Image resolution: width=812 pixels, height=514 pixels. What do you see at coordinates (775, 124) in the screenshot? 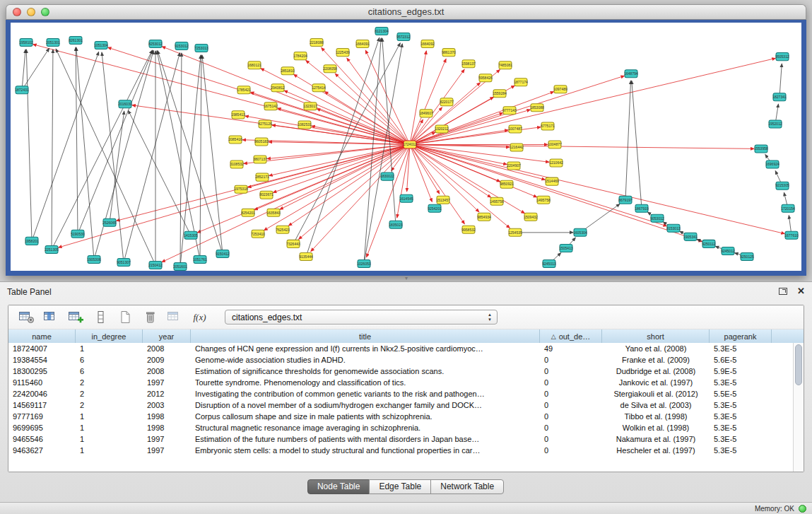
I see `graph-node: 1952012` at bounding box center [775, 124].